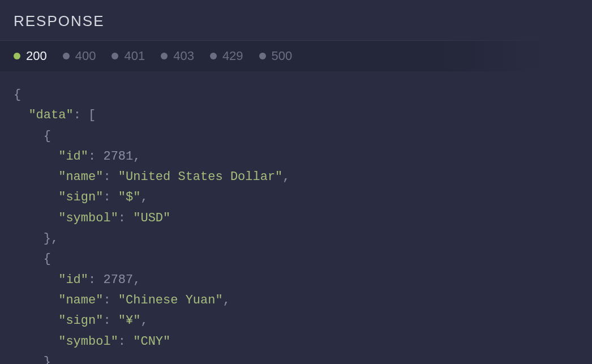  I want to click on code-string: "Chinese Yuan", so click(171, 300).